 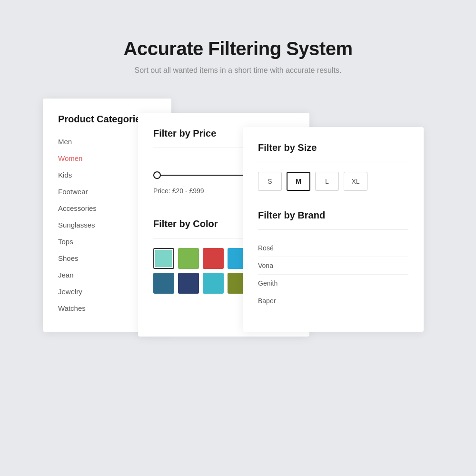 I want to click on color-swatch-cyan, so click(x=213, y=283).